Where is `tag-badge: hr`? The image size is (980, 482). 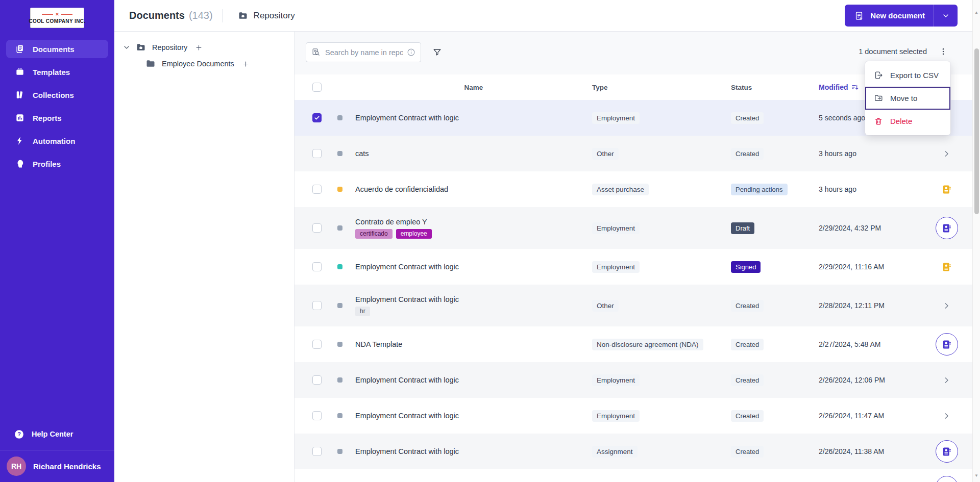
tag-badge: hr is located at coordinates (362, 311).